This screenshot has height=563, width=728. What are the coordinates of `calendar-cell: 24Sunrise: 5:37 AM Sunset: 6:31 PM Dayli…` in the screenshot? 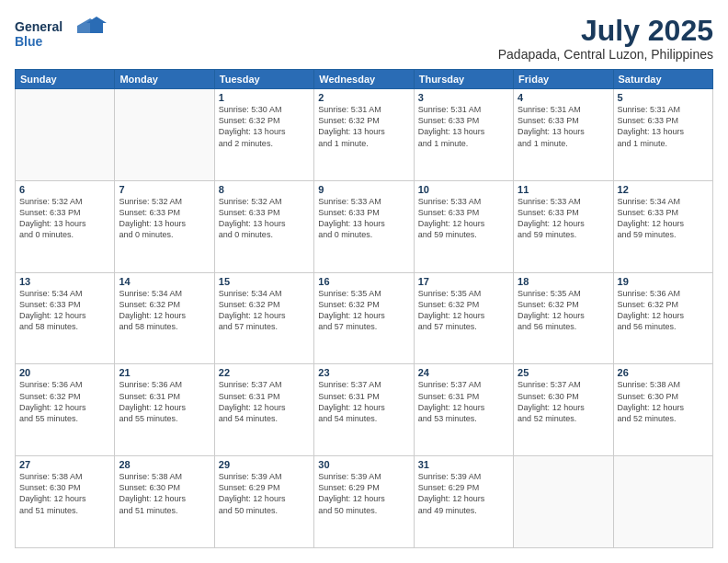 It's located at (463, 410).